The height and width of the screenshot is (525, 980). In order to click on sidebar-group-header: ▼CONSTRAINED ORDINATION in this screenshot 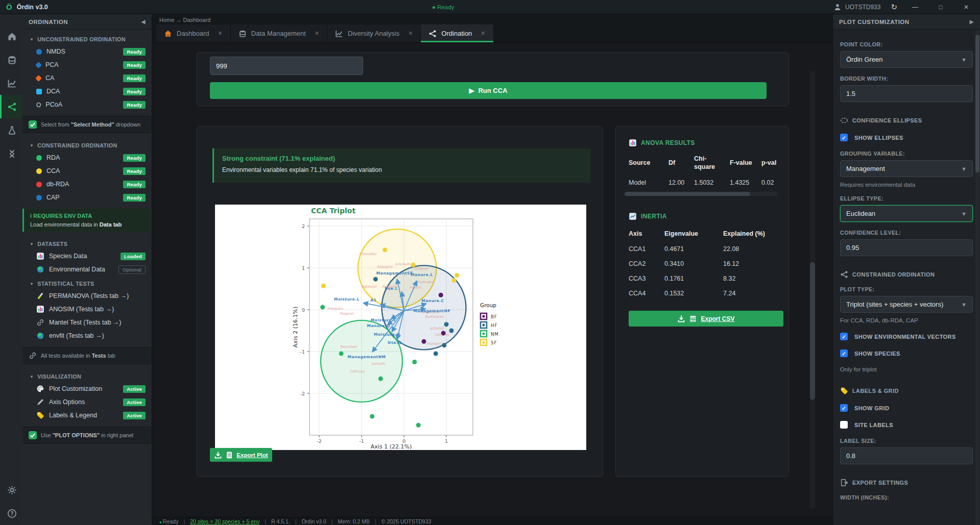, I will do `click(87, 144)`.